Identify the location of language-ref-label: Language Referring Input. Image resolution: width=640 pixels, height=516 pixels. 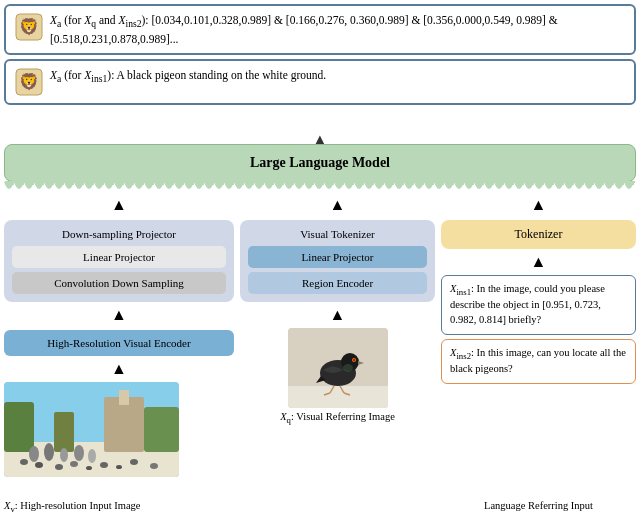
(538, 507).